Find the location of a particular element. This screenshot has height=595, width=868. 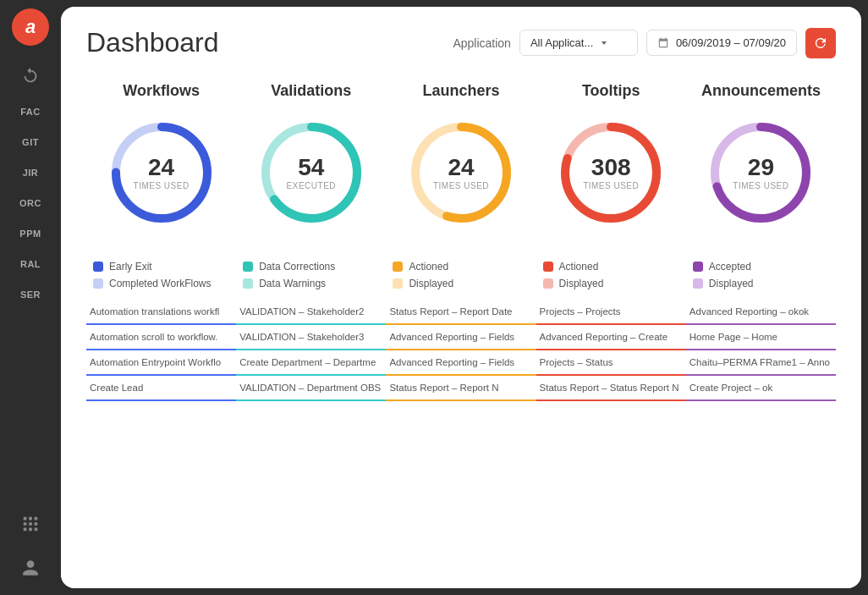

list-item: Automation translations workfl is located at coordinates (161, 312).